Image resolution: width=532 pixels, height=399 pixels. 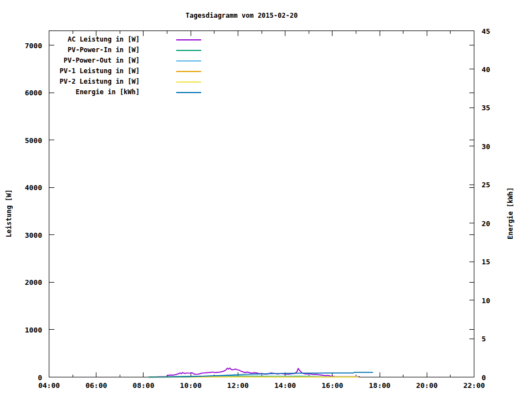 I want to click on legend-label-pv1-leistung: PV-1 Leistung in [W], so click(x=94, y=71).